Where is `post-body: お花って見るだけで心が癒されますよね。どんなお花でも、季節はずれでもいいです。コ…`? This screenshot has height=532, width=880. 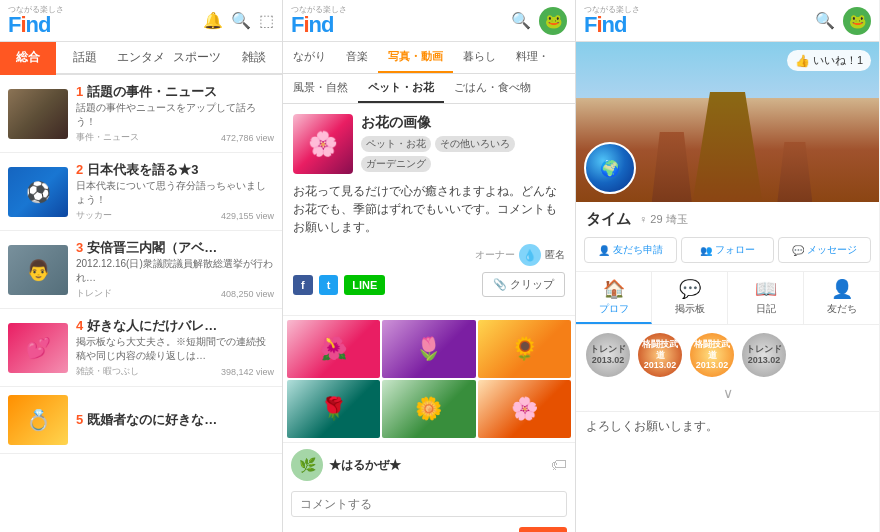
post-body: お花って見るだけで心が癒されますよね。どんなお花でも、季節はずれでもいいです。コ… is located at coordinates (429, 209).